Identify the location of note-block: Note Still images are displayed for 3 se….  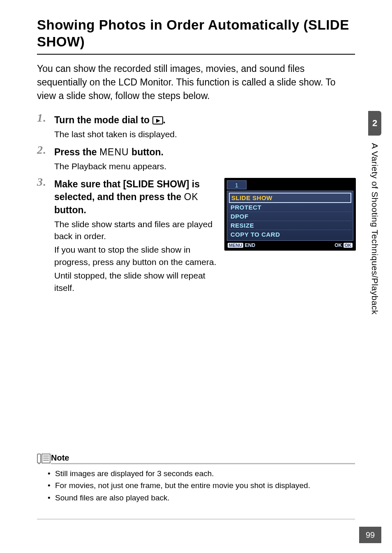
(196, 478).